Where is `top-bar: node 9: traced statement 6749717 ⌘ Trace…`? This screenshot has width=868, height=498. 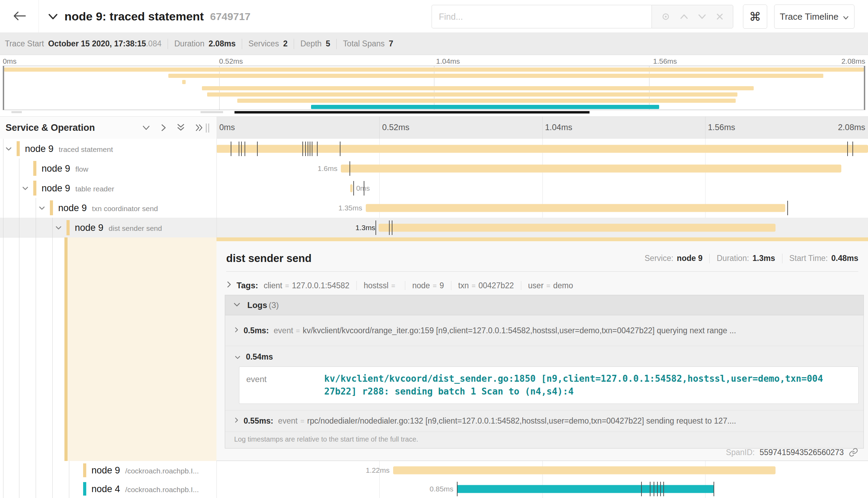 top-bar: node 9: traced statement 6749717 ⌘ Trace… is located at coordinates (434, 17).